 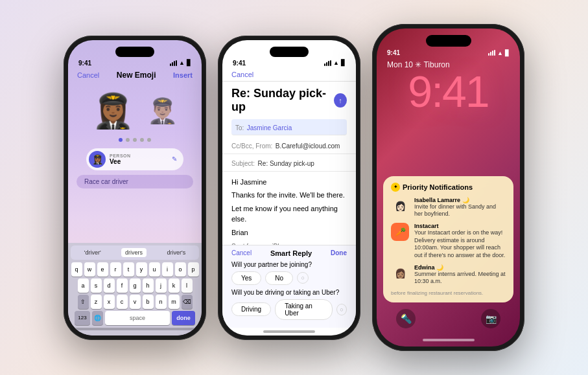 I want to click on person-avatar: 👩🏾‍✈️, so click(x=97, y=159).